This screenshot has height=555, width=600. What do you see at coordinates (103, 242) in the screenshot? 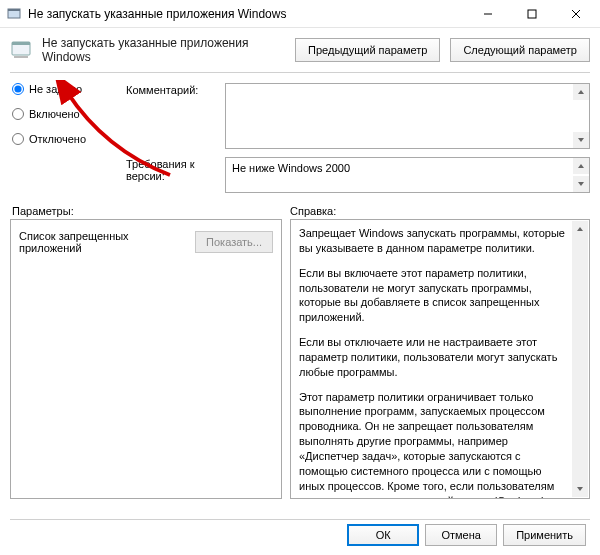
I see `params-list-label: Список запрещенных приложений` at bounding box center [103, 242].